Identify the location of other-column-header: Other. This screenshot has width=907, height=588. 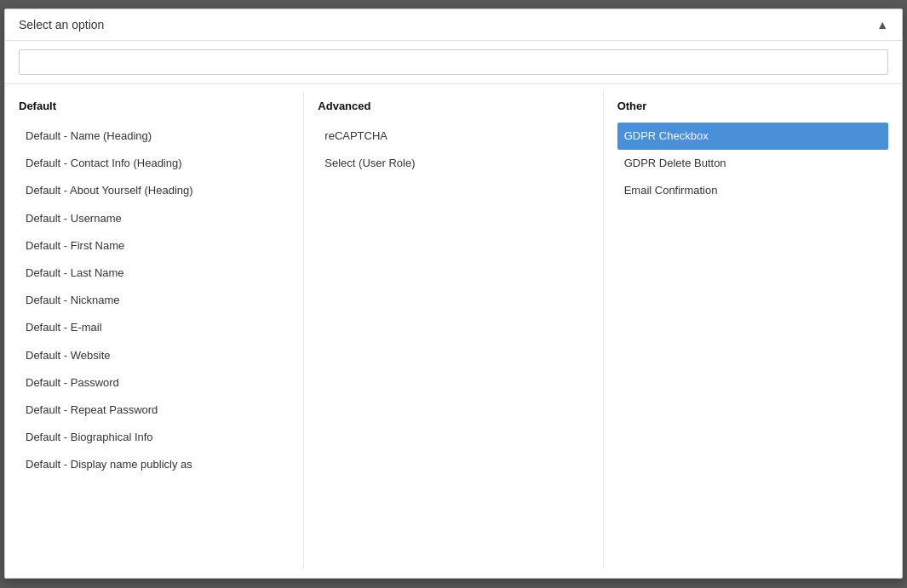
(753, 107).